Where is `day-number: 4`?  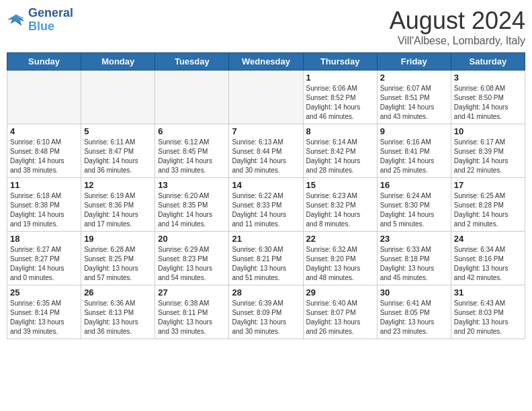
day-number: 4 is located at coordinates (44, 132).